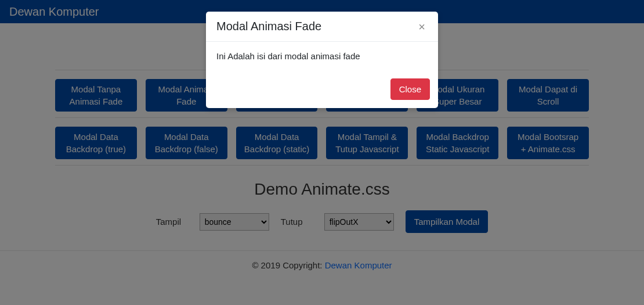  Describe the element at coordinates (422, 27) in the screenshot. I see `close-icon: ×` at that location.